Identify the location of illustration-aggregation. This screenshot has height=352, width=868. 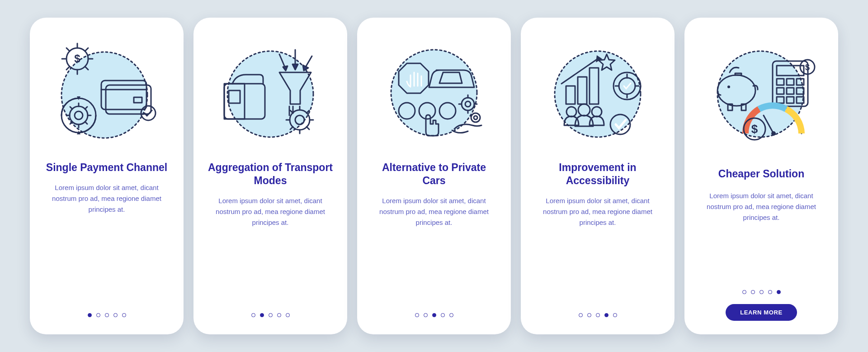
(270, 92).